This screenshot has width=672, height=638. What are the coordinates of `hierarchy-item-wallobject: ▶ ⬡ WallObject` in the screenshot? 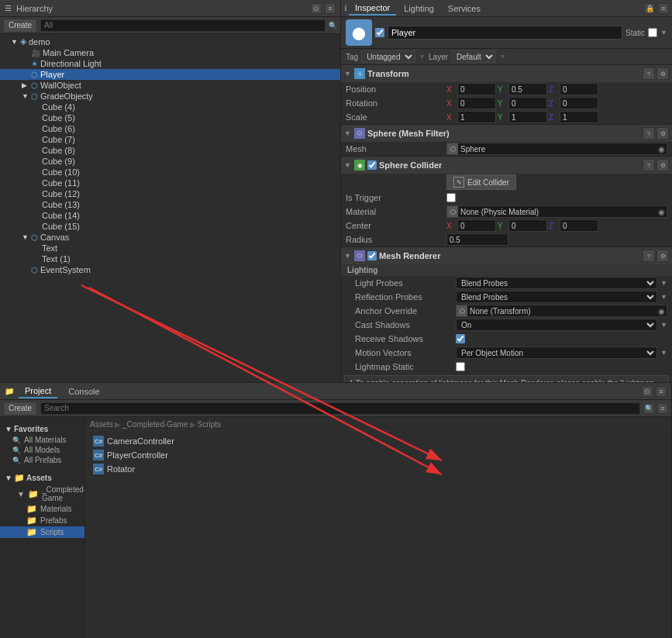 It's located at (171, 85).